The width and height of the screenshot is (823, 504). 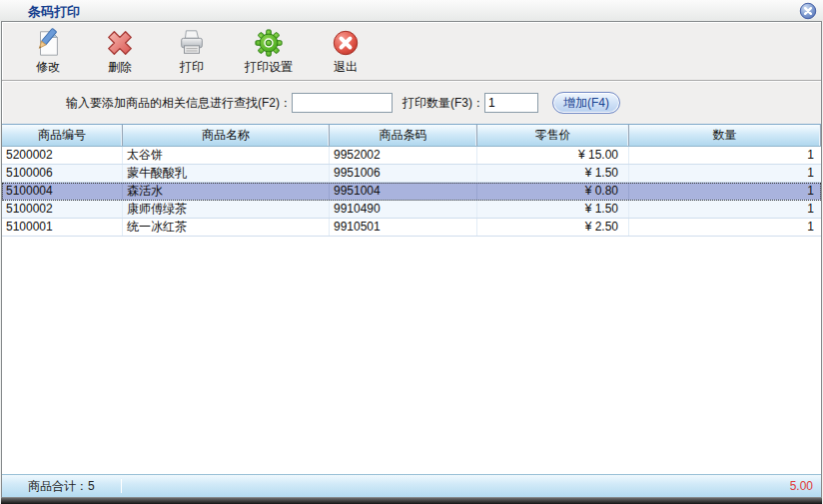 I want to click on statusbar: 商品合计：5 5.00, so click(x=412, y=485).